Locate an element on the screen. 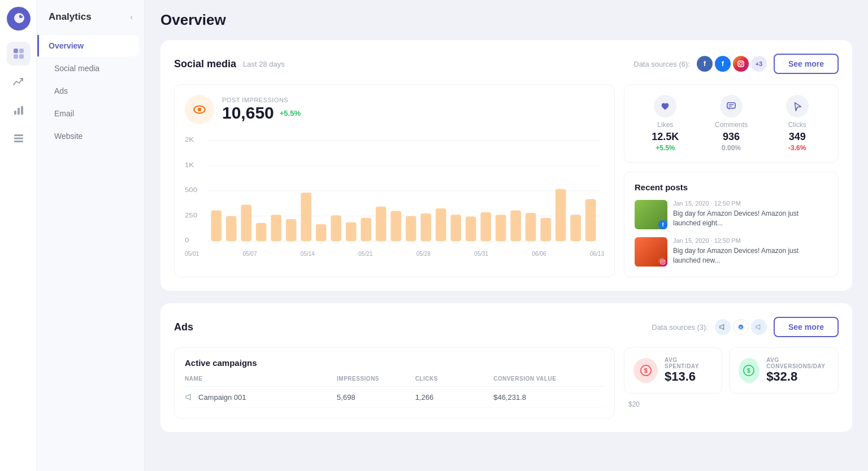  nav-item-ads: Ads is located at coordinates (90, 91).